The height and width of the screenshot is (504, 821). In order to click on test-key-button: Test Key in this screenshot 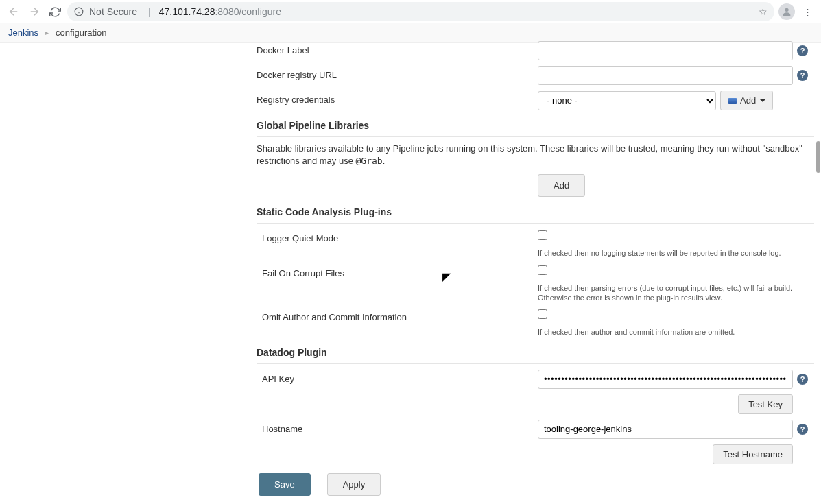, I will do `click(765, 405)`.